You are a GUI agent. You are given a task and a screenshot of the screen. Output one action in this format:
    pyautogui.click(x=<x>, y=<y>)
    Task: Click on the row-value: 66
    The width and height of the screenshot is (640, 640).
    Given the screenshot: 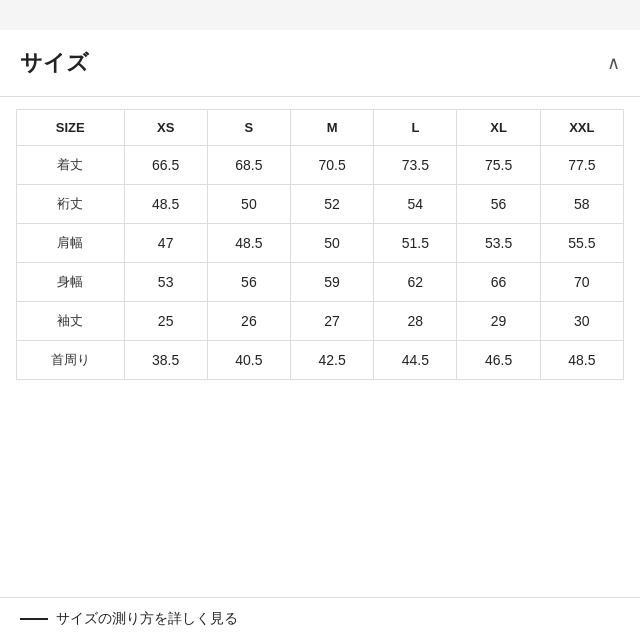 What is the action you would take?
    pyautogui.click(x=498, y=282)
    